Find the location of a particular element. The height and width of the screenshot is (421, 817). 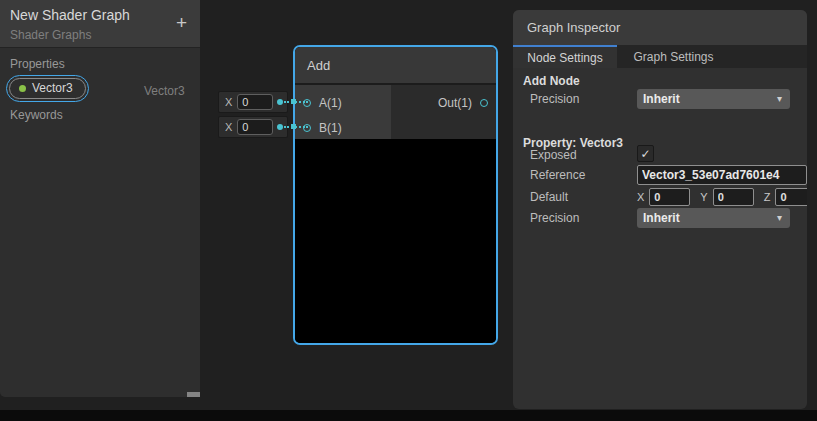

property-pill-label: Vector3 is located at coordinates (52, 88).